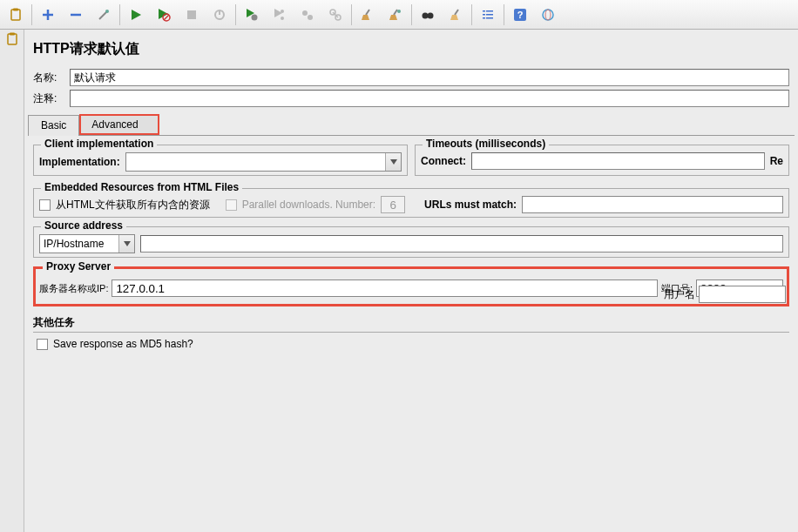 The height and width of the screenshot is (532, 798). Describe the element at coordinates (87, 244) in the screenshot. I see `source-type-combo: IP/Hostname` at that location.